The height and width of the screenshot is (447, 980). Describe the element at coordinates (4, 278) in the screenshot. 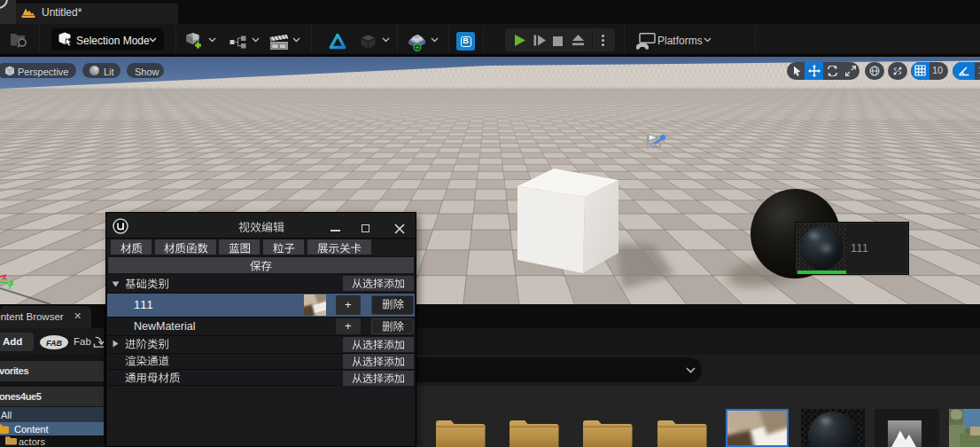

I see `svg-text: X` at that location.